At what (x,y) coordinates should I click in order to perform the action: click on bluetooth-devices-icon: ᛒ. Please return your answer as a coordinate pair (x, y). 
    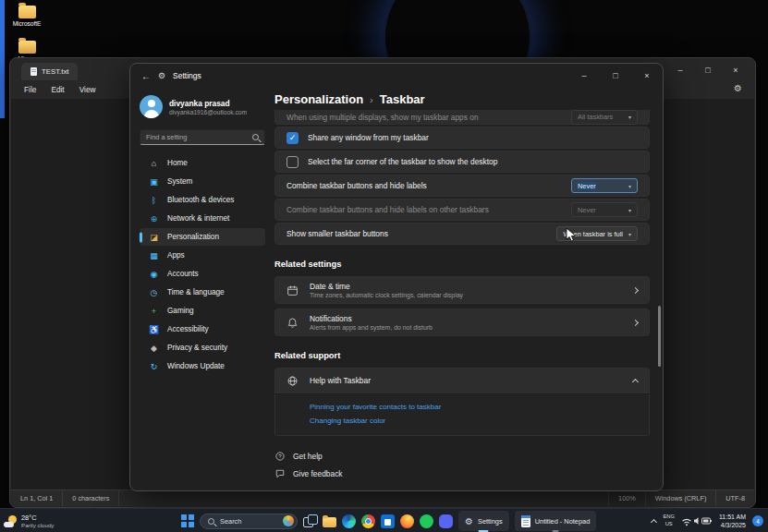
    Looking at the image, I should click on (153, 200).